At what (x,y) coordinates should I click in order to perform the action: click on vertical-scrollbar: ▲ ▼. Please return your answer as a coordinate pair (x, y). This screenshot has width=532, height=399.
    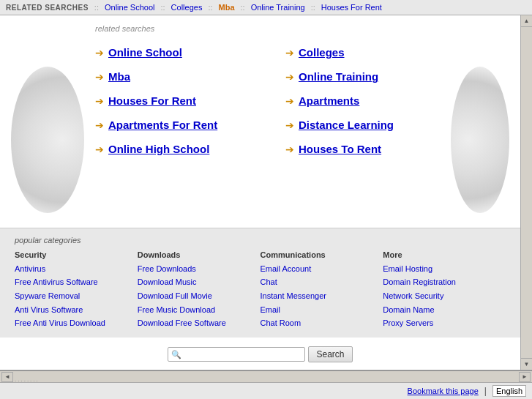
    Looking at the image, I should click on (526, 193).